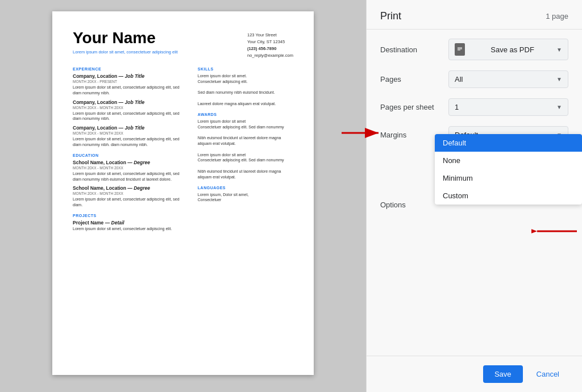 This screenshot has width=582, height=392. Describe the element at coordinates (508, 143) in the screenshot. I see `dropdown-item-default: Default` at that location.